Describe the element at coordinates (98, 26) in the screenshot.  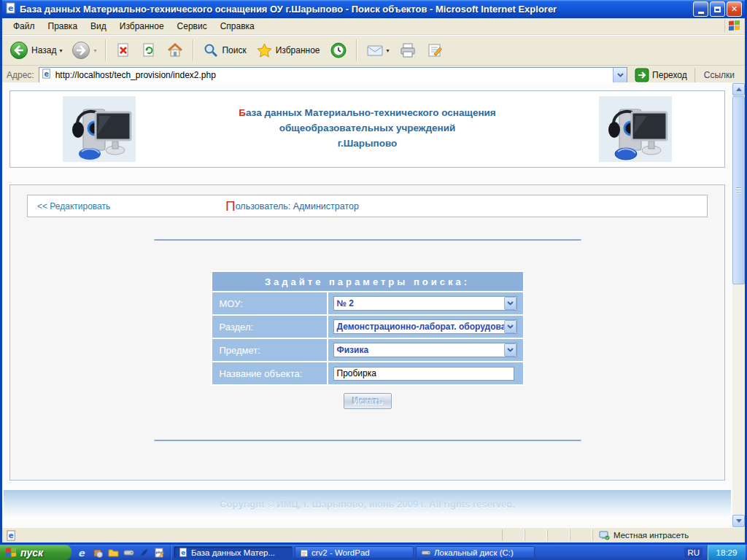
I see `menu-view: Вид` at that location.